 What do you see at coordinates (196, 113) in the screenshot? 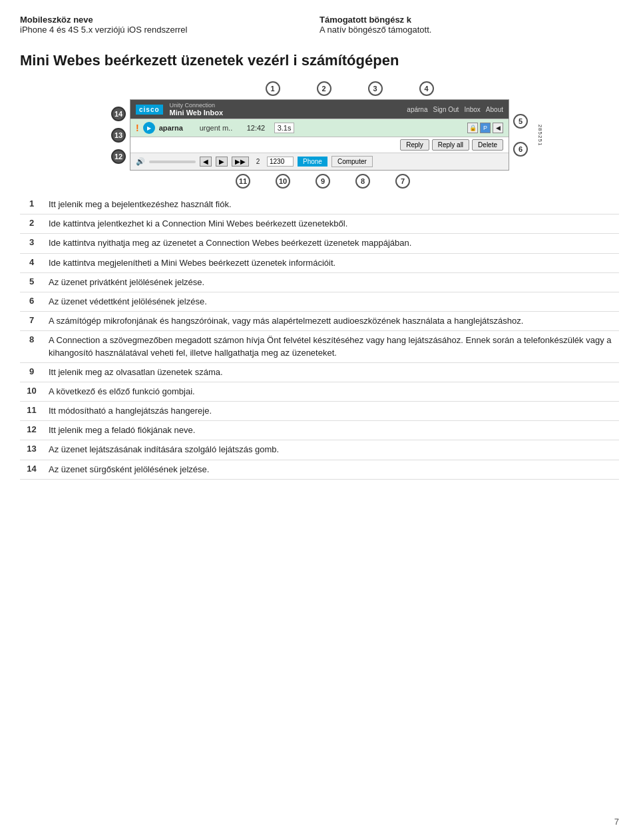
I see `mini-web-inbox-label: Mini Web Inbox` at bounding box center [196, 113].